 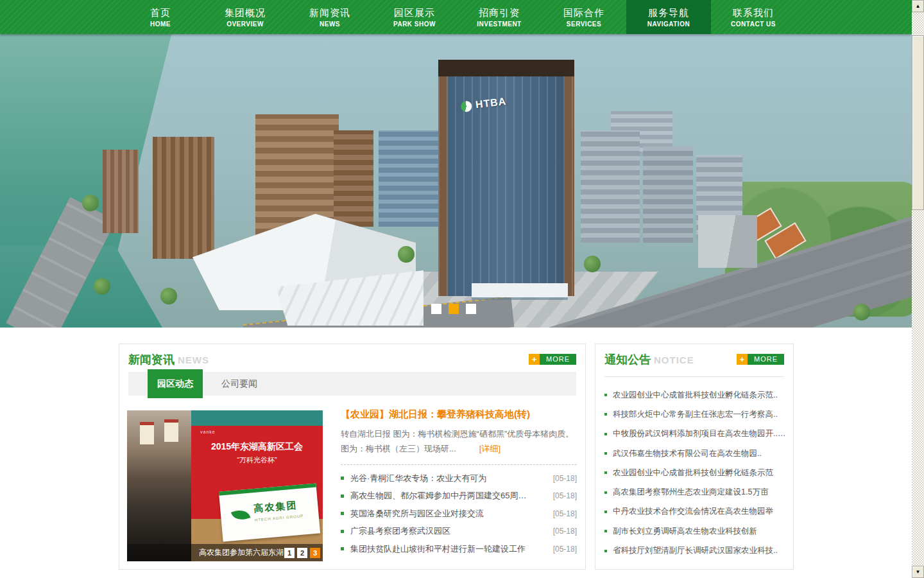 What do you see at coordinates (696, 473) in the screenshot?
I see `notice-list-item: 农业园创业中心成首批科技创业孵化链条示范` at bounding box center [696, 473].